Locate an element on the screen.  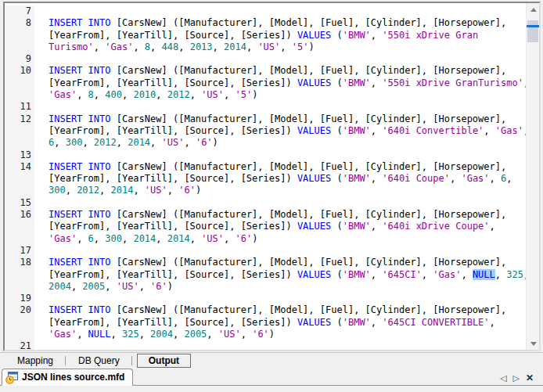
code-line: 12INSERT INTO [CarsNew] ([Manufacturer],… is located at coordinates (265, 119).